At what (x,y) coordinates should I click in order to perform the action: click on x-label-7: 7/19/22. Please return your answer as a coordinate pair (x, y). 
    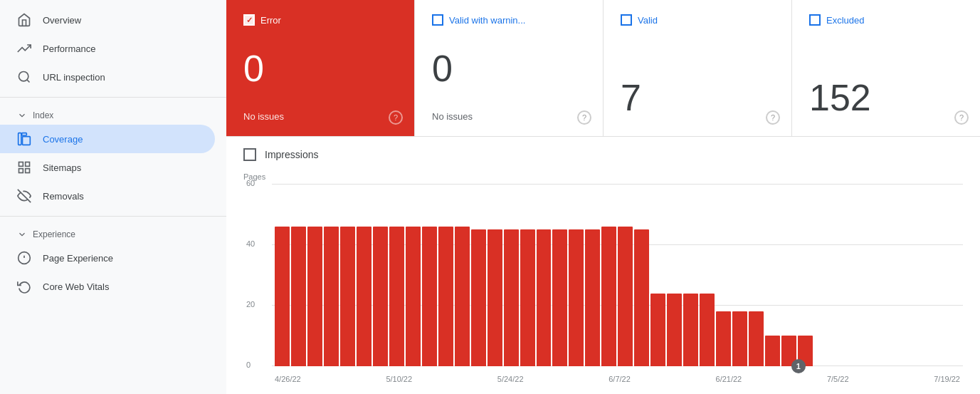
    Looking at the image, I should click on (947, 379).